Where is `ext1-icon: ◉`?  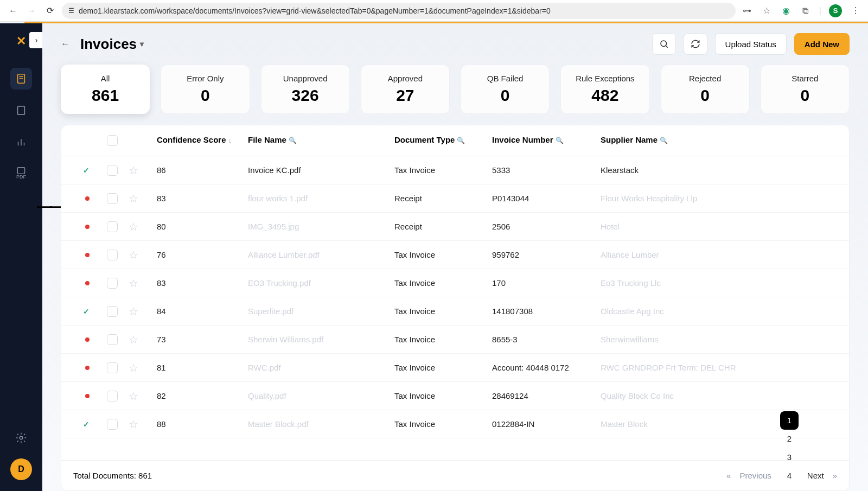
ext1-icon: ◉ is located at coordinates (786, 11).